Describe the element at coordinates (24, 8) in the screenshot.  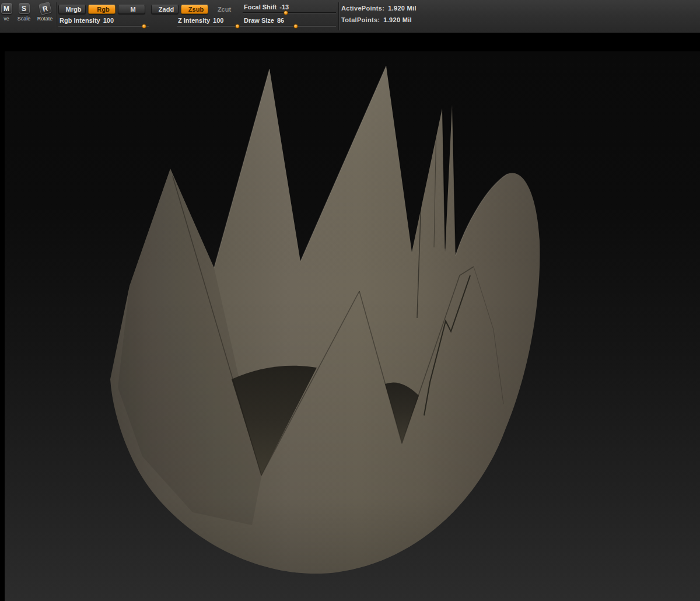
I see `scale-icon: S` at that location.